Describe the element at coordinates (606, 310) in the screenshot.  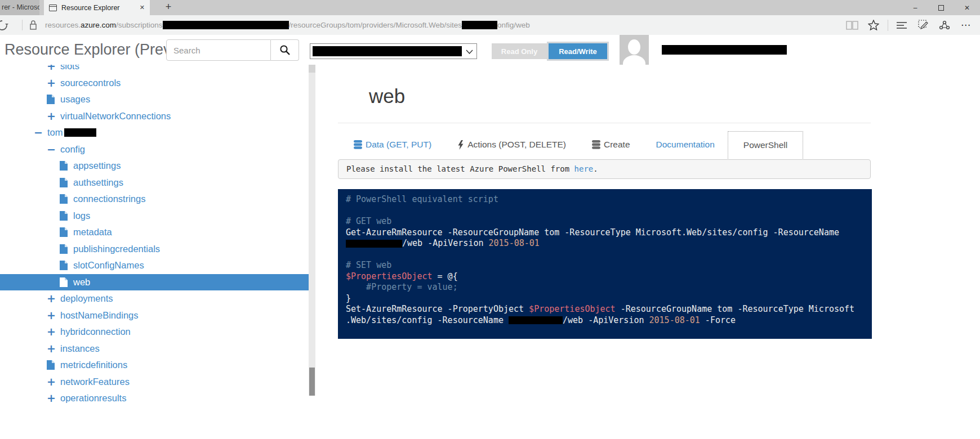
I see `code-line: Set-AzureRmResource -PropertyObject $Pro…` at that location.